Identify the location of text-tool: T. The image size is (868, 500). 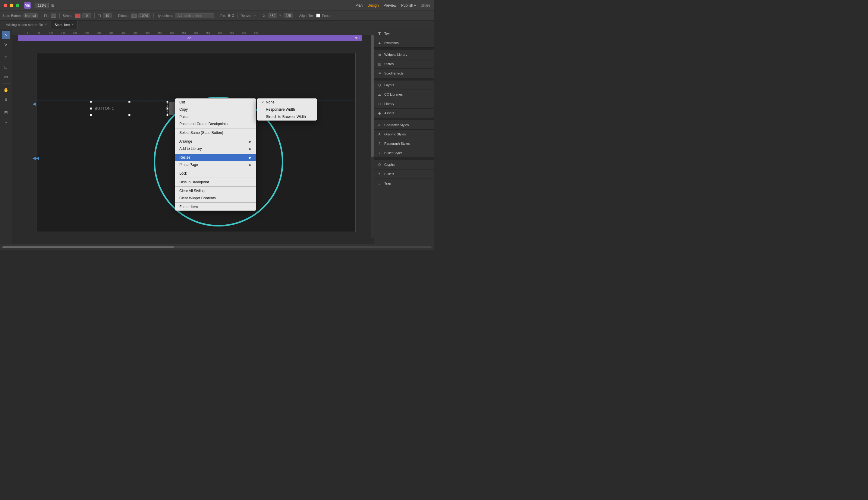
(6, 58).